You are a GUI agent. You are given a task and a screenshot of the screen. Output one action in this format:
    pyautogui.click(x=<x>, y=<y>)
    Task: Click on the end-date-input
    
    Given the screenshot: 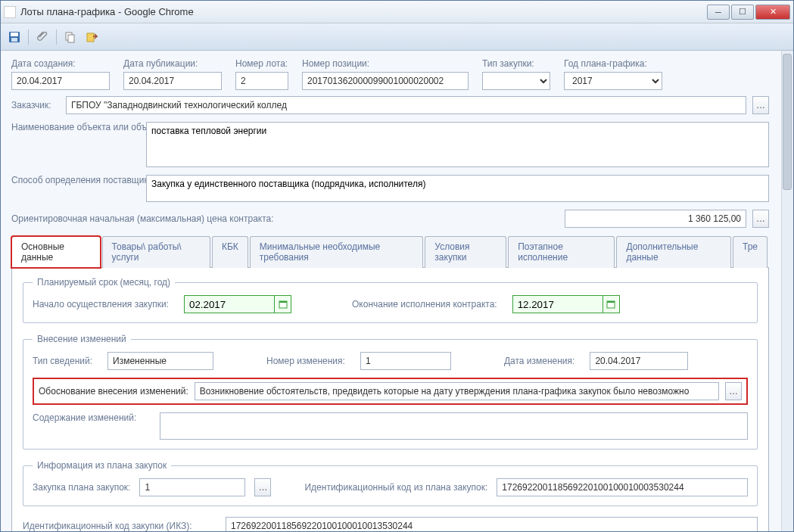 What is the action you would take?
    pyautogui.click(x=558, y=304)
    